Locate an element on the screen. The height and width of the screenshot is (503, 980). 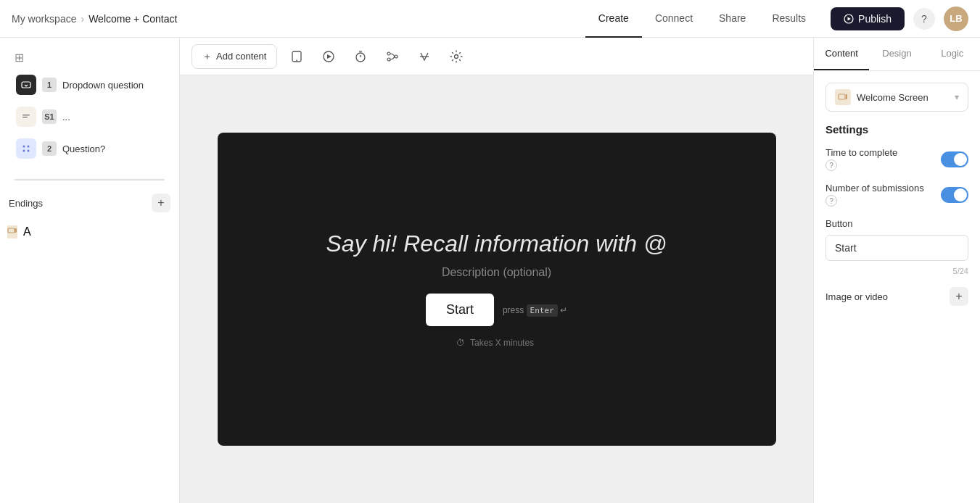
sidebar-ending-item-a: A is located at coordinates (90, 232).